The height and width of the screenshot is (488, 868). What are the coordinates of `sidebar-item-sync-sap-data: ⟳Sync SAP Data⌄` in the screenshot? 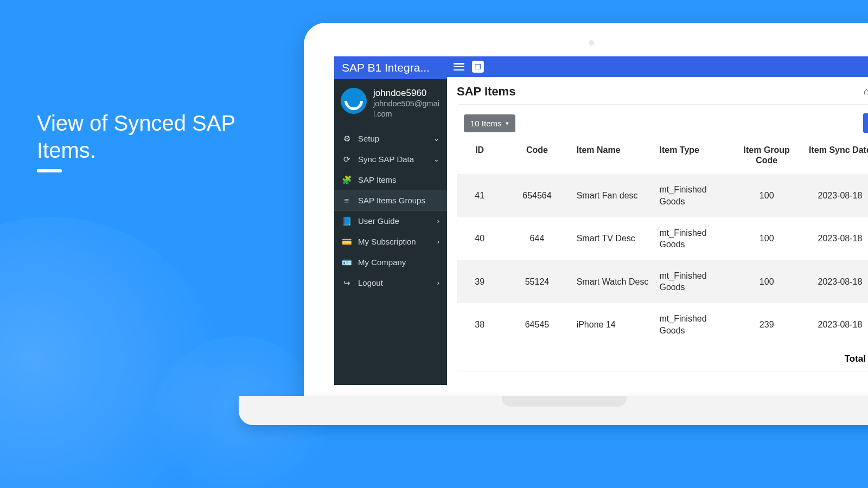 It's located at (391, 159).